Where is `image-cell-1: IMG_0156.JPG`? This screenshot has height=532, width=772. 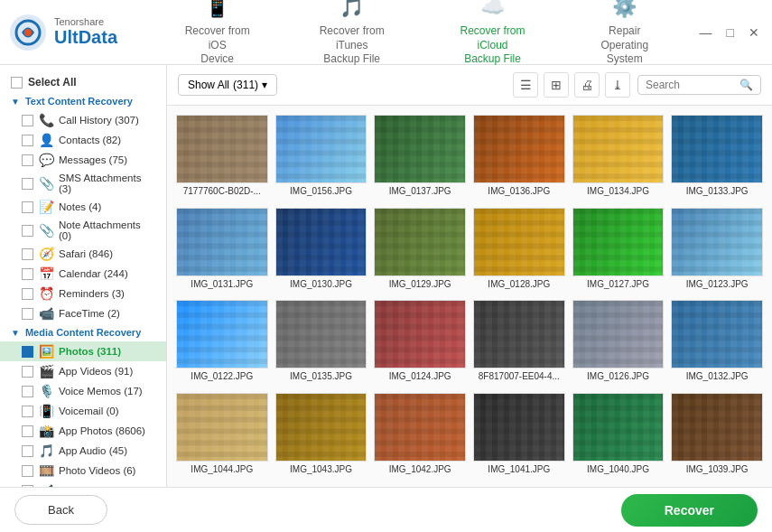
image-cell-1: IMG_0156.JPG is located at coordinates (321, 157).